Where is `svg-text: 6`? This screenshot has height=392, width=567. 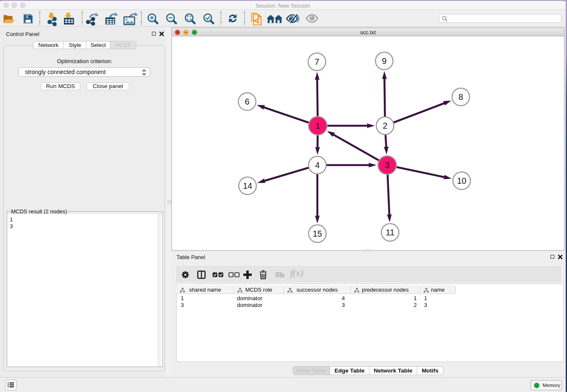
svg-text: 6 is located at coordinates (247, 102).